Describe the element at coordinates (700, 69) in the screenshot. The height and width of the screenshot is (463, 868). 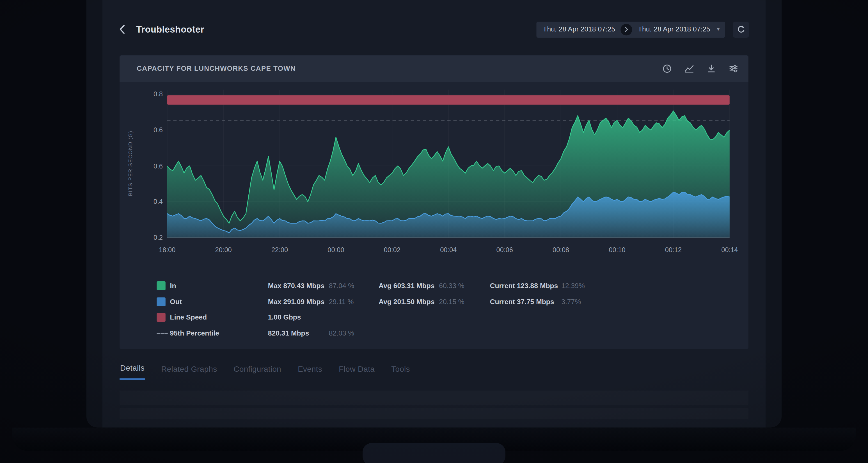
I see `card-toolbar` at that location.